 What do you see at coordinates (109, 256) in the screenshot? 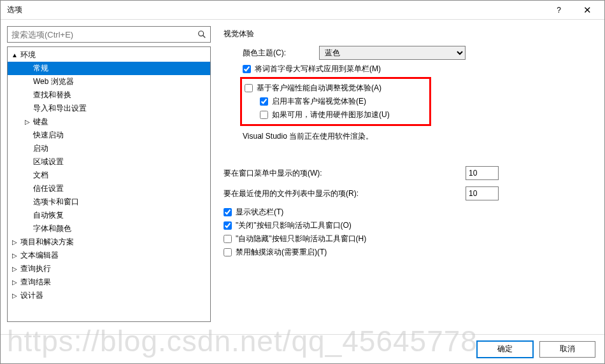
I see `tree-item: ▷文本编辑器` at bounding box center [109, 256].